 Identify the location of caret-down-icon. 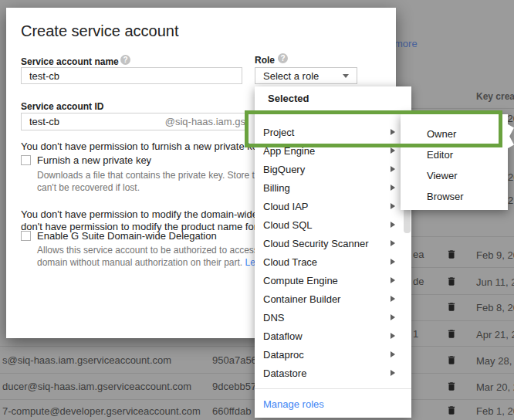
(346, 76).